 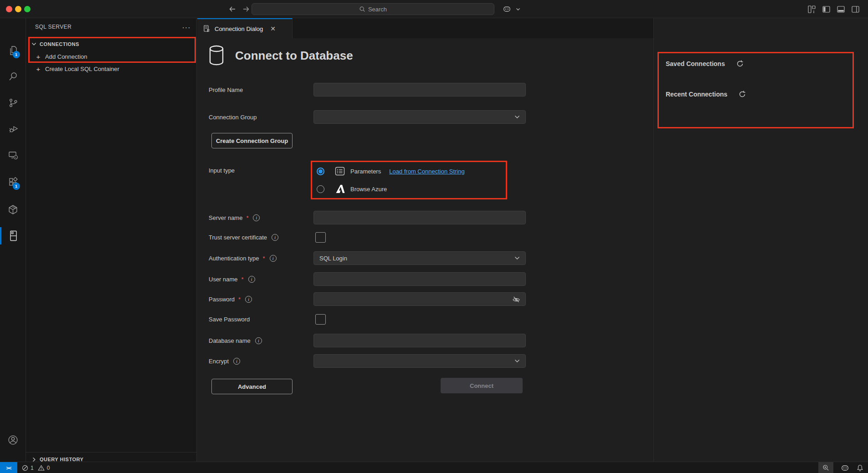 I want to click on server-name-label: Server name* i, so click(x=234, y=218).